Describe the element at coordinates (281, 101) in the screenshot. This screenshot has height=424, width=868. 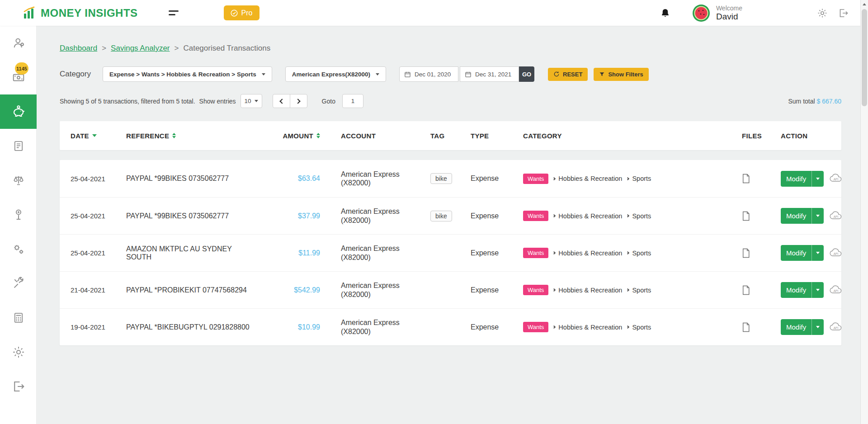
I see `previous-page-button` at that location.